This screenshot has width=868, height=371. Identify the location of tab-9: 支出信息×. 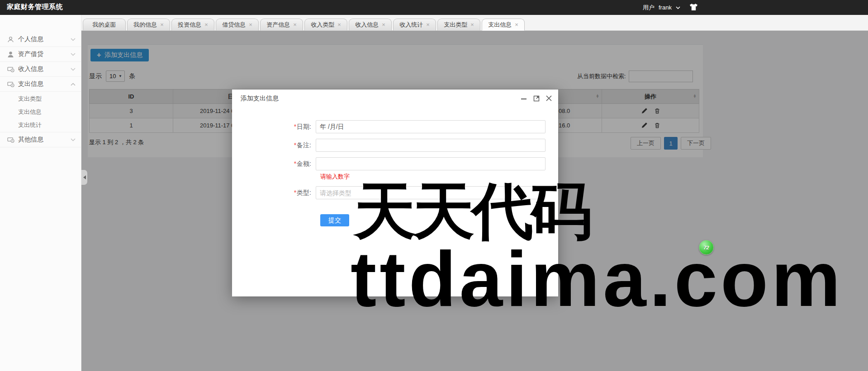
(503, 24).